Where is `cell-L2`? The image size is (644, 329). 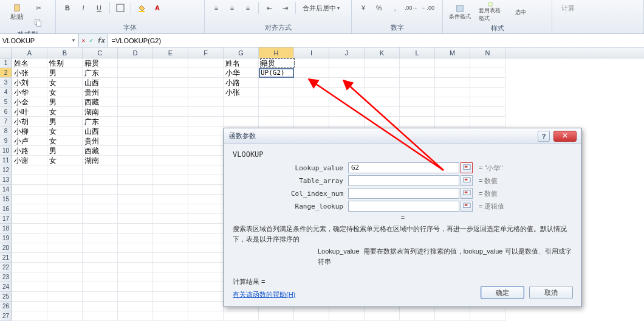
cell-L2 is located at coordinates (417, 73).